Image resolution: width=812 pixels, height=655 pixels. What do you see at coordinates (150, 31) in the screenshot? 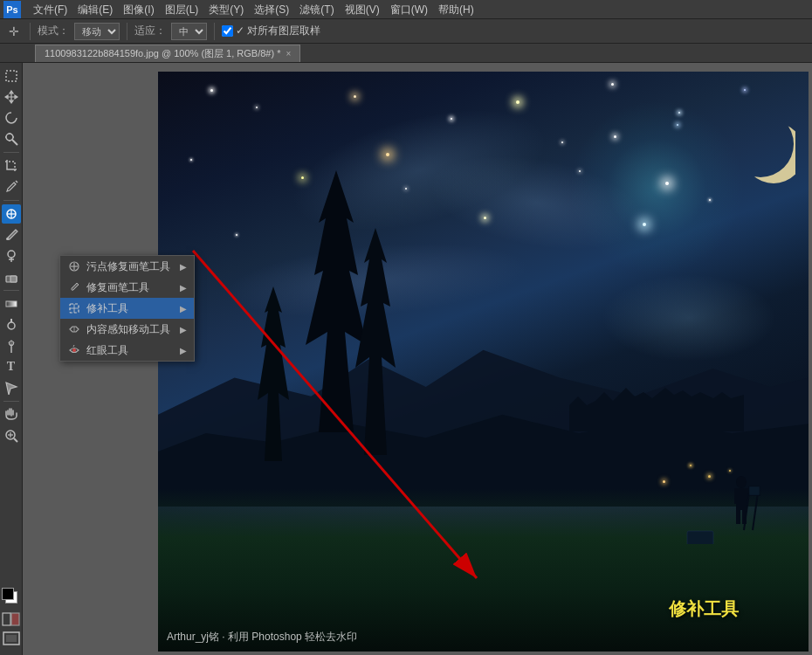
I see `adapt-label: 适应：` at bounding box center [150, 31].